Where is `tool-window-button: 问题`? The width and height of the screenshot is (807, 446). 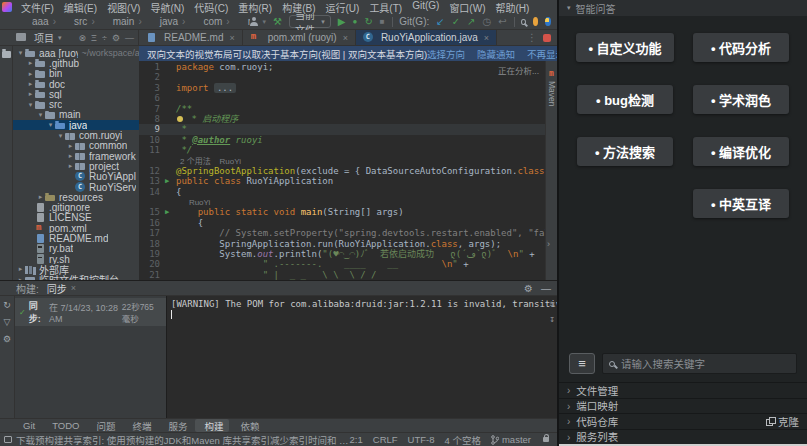 tool-window-button: 问题 is located at coordinates (104, 426).